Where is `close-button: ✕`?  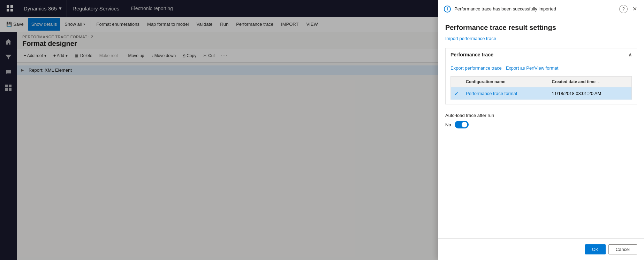
close-button: ✕ is located at coordinates (635, 9).